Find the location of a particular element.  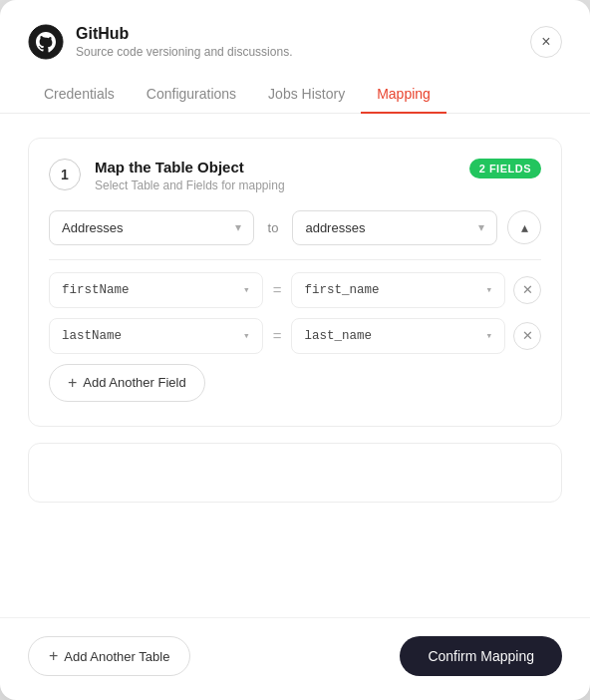

header-left: GitHub Source code versioning and discus… is located at coordinates (159, 42).